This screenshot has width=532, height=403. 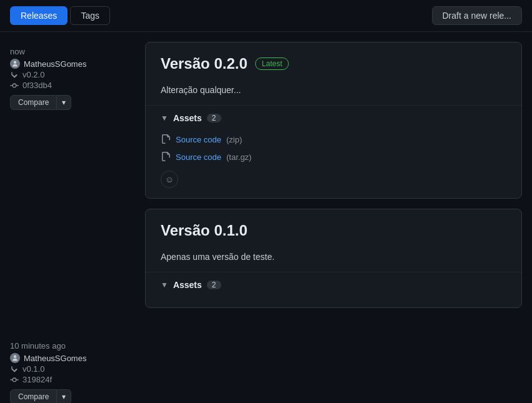 What do you see at coordinates (239, 157) in the screenshot?
I see `asset-1-targz-ext: (tar.gz)` at bounding box center [239, 157].